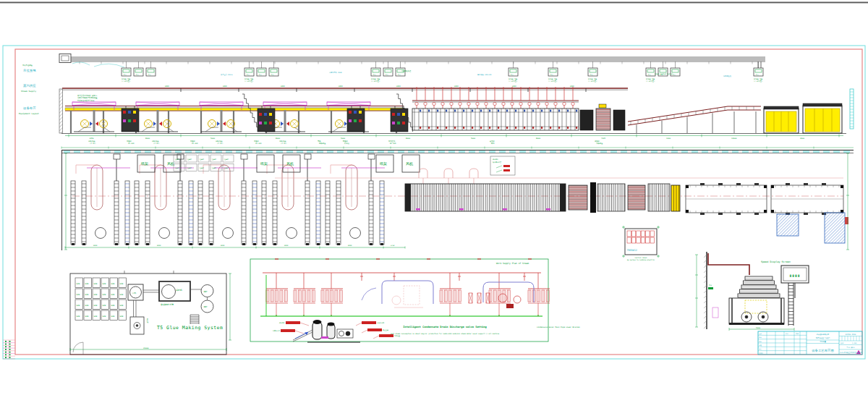 Image resolution: width=868 pixels, height=403 pixels. I want to click on svg-text: 下桥输送, so click(600, 143).